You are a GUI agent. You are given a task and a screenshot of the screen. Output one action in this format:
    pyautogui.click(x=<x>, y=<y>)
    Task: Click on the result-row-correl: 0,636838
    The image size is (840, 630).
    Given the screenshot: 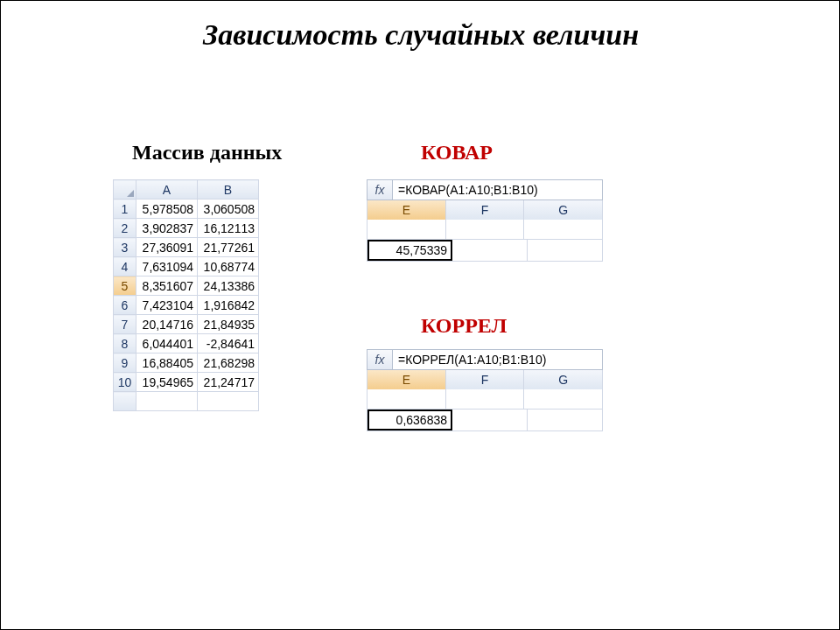 What is the action you would take?
    pyautogui.click(x=485, y=420)
    